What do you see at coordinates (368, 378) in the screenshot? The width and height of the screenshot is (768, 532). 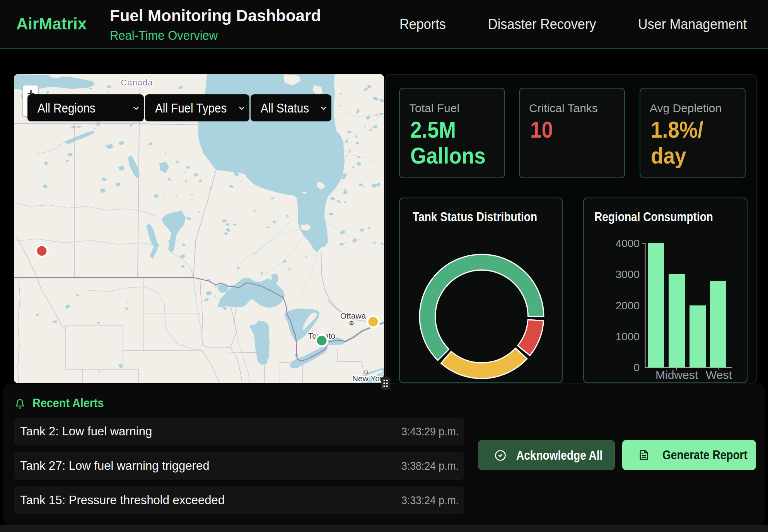 I see `svg-text: New York` at bounding box center [368, 378].